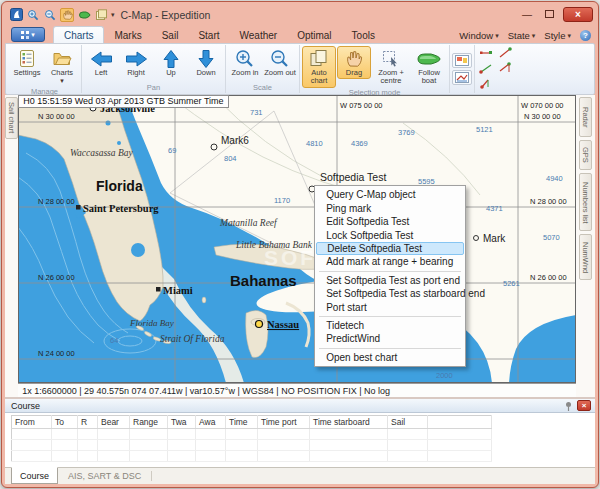 Image resolution: width=600 pixels, height=489 pixels. I want to click on menu-item: Delete Softpedia Test, so click(390, 248).